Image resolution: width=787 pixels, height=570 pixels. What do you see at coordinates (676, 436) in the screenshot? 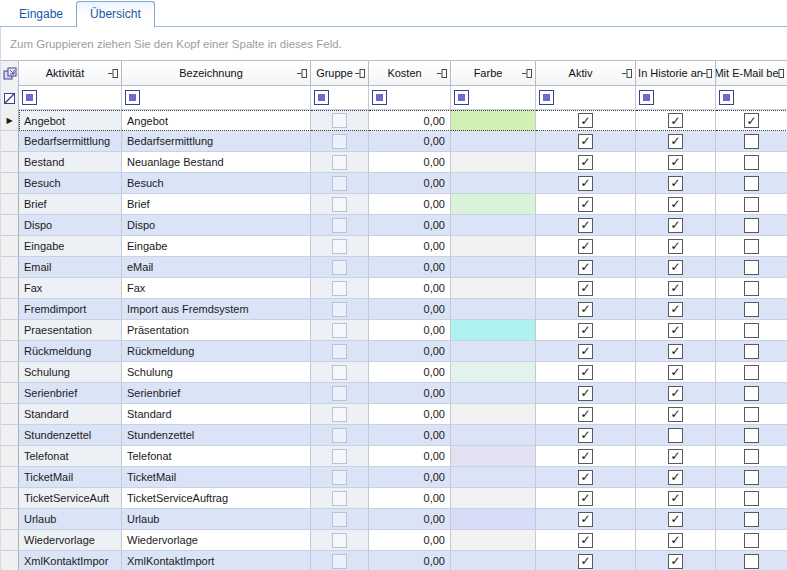
I see `cell-historie` at bounding box center [676, 436].